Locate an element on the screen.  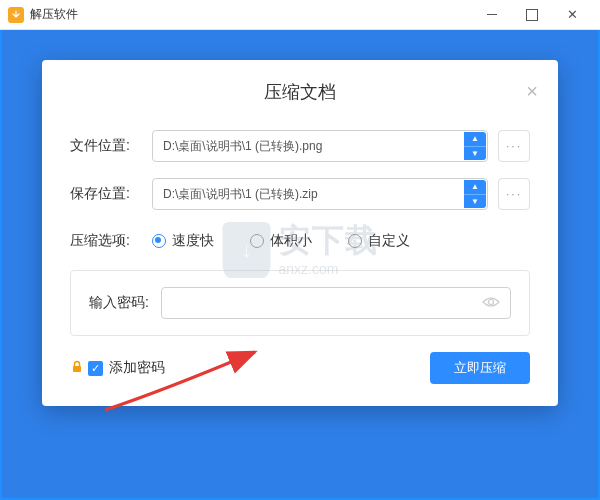
file-location-input-wrapper: ▲ ▼ is located at coordinates (320, 146).